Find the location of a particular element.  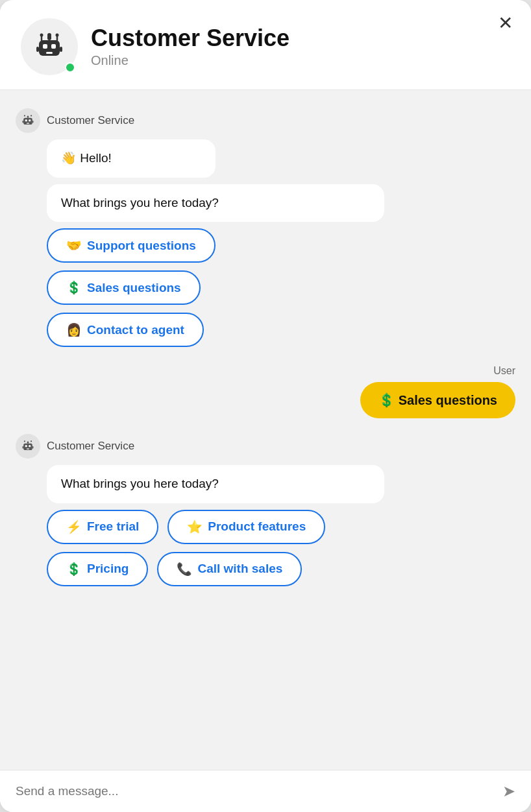

online-dot is located at coordinates (70, 67).